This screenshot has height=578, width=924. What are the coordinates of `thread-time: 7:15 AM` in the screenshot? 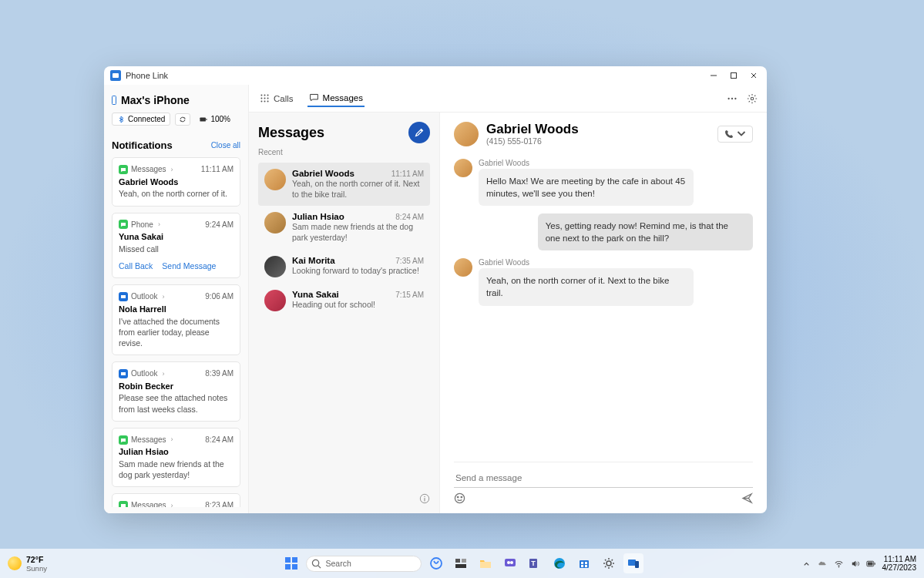 It's located at (410, 294).